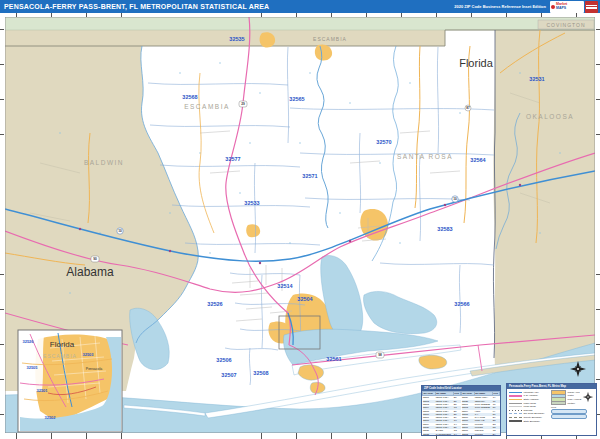 Image resolution: width=600 pixels, height=439 pixels. What do you see at coordinates (28, 342) in the screenshot?
I see `inset-zip-label: 32526` at bounding box center [28, 342].